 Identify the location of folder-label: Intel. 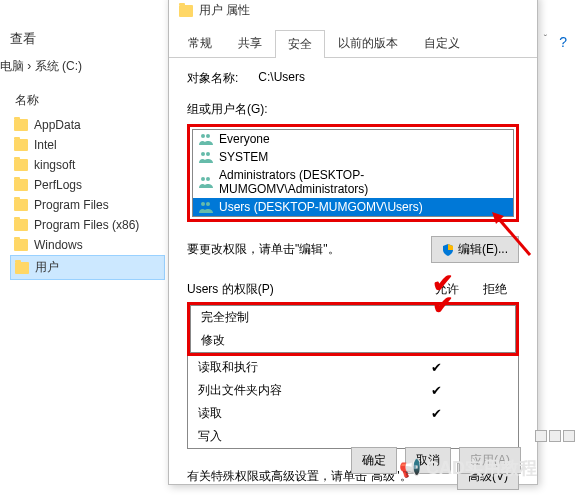
(46, 145).